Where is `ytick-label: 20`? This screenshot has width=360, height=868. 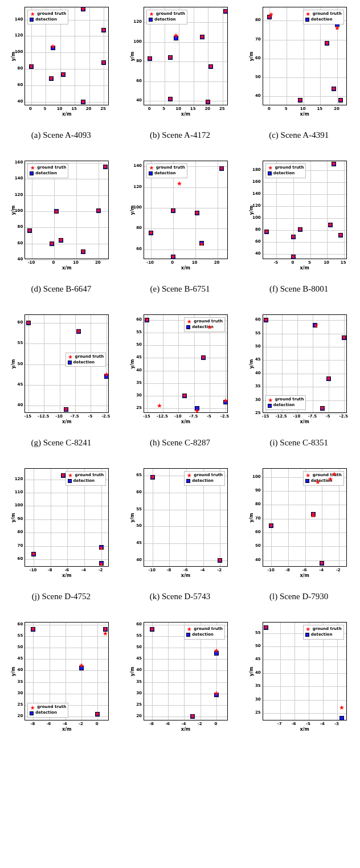
ytick-label: 20 is located at coordinates (136, 716).